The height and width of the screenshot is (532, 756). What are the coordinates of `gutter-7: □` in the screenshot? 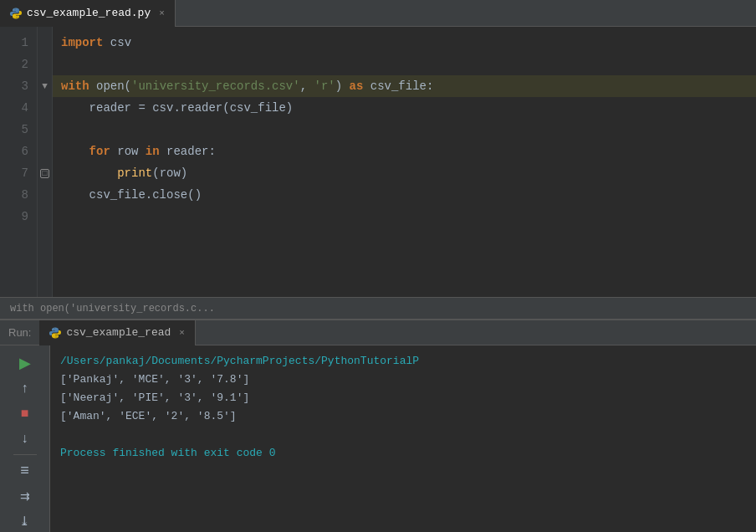 It's located at (45, 173).